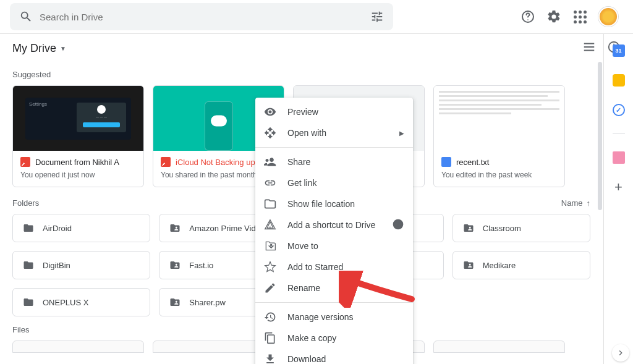  What do you see at coordinates (499, 119) in the screenshot?
I see `card-thumbnail` at bounding box center [499, 119].